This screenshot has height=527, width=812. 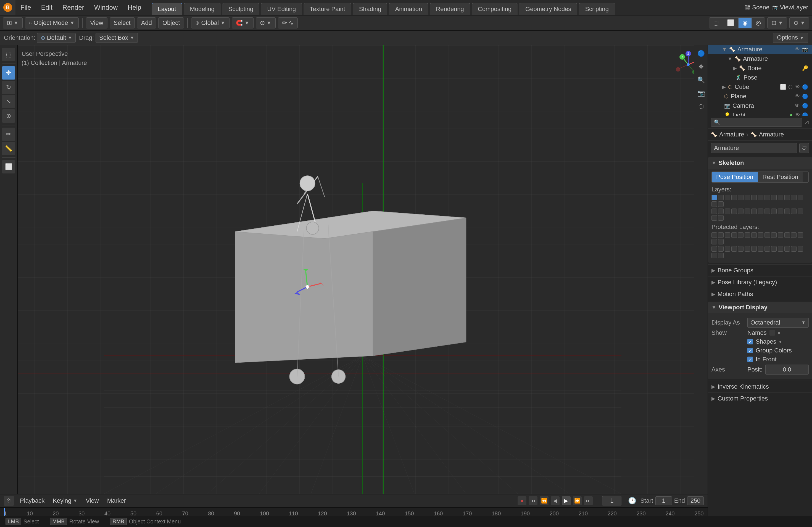 I want to click on viewport-display-header: ▼ Viewport Display, so click(x=760, y=307).